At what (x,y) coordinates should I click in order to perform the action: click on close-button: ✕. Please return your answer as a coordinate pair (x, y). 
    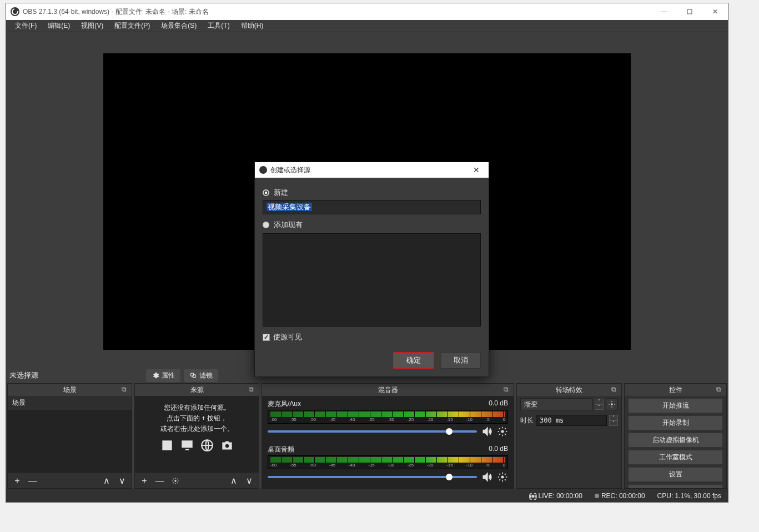
    Looking at the image, I should click on (715, 12).